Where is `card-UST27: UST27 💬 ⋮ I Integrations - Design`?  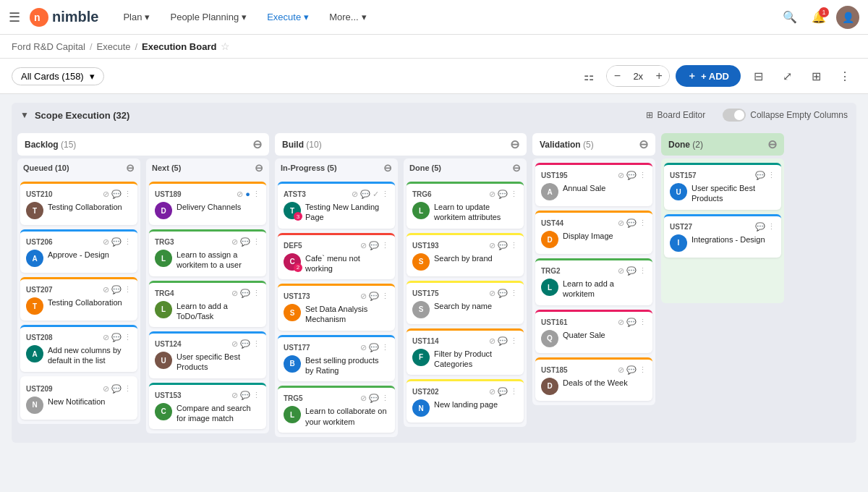
card-UST27: UST27 💬 ⋮ I Integrations - Design is located at coordinates (723, 236).